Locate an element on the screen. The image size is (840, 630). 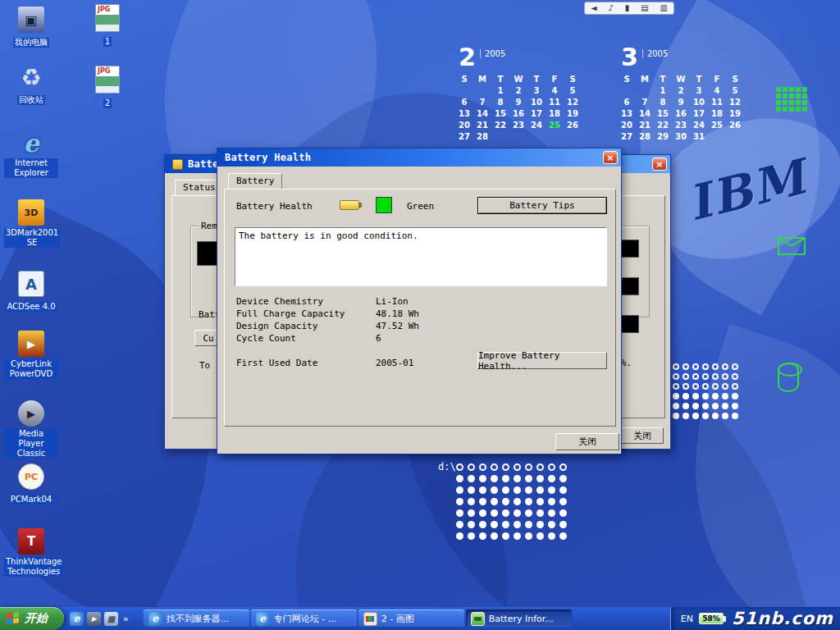
desktop-icon-mpc: ▶Media Player Classic is located at coordinates (31, 430).